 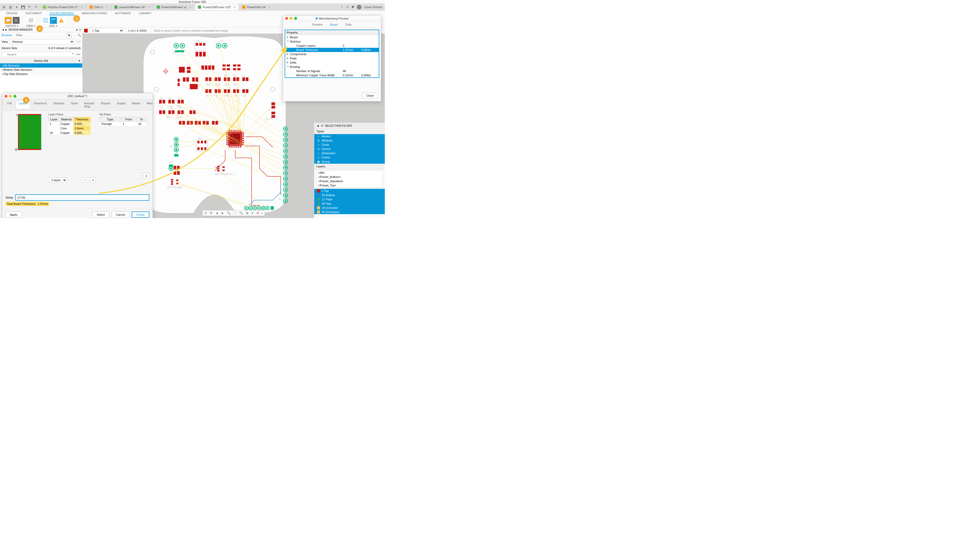 What do you see at coordinates (99, 7) in the screenshot?
I see `document-tab: Drill v1×` at bounding box center [99, 7].